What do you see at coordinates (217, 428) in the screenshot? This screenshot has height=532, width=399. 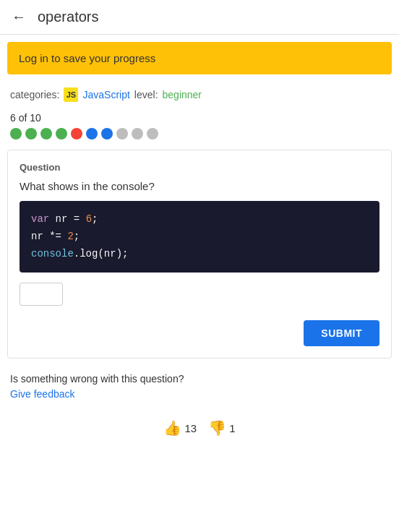 I see `thumbs-down-icon: 👎` at bounding box center [217, 428].